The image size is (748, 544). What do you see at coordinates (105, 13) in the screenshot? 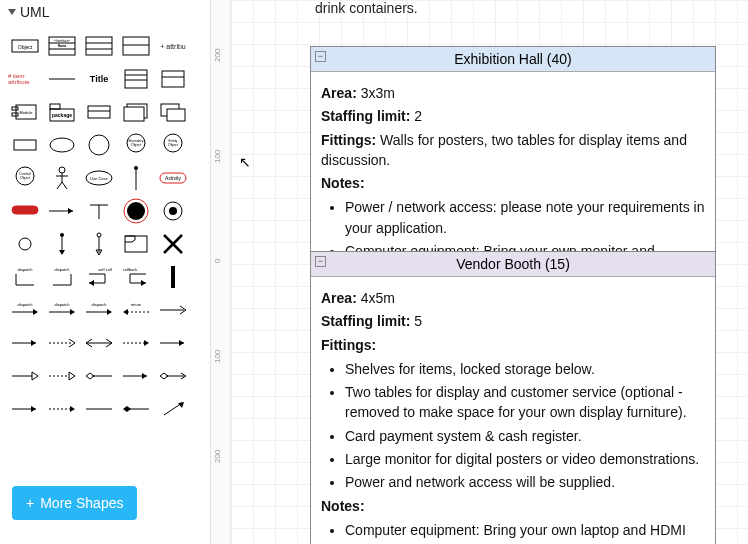
I see `sidebar-section-header: UML` at bounding box center [105, 13].